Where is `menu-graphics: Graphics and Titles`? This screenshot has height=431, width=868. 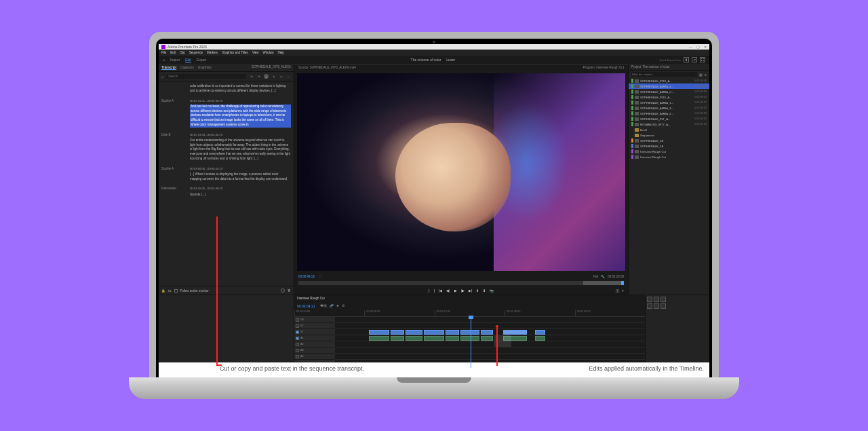 menu-graphics: Graphics and Titles is located at coordinates (235, 53).